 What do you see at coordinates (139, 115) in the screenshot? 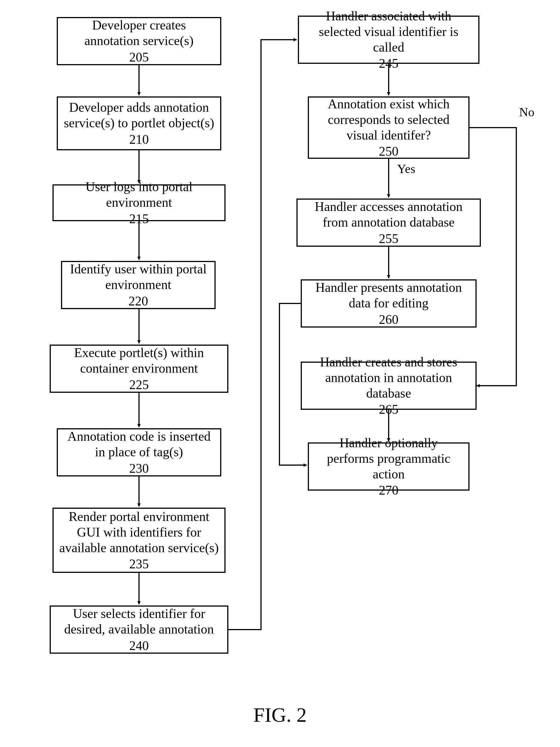
I see `node-210-text: Developer adds annotation service(s) to …` at bounding box center [139, 115].